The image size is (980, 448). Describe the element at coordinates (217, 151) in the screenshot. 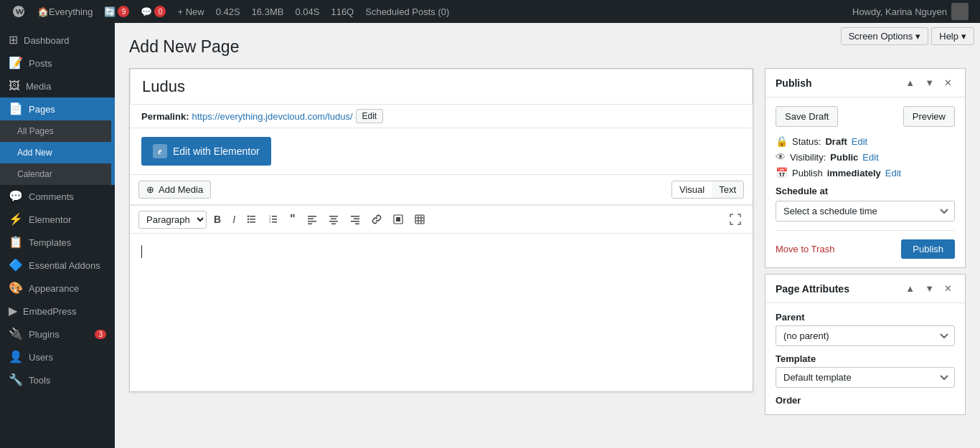

I see `elementor-btn-label: Edit with Elementor` at that location.